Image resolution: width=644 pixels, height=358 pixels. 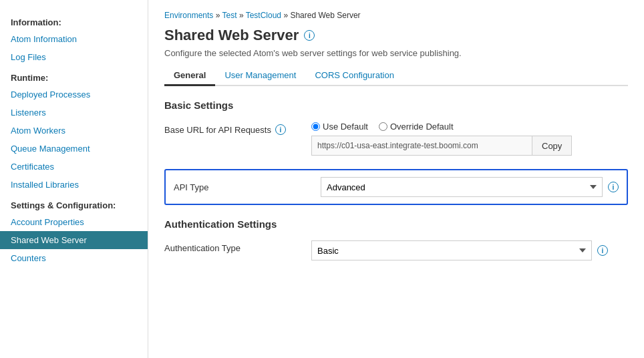 I want to click on basic-settings-header: Basic Settings, so click(x=396, y=106).